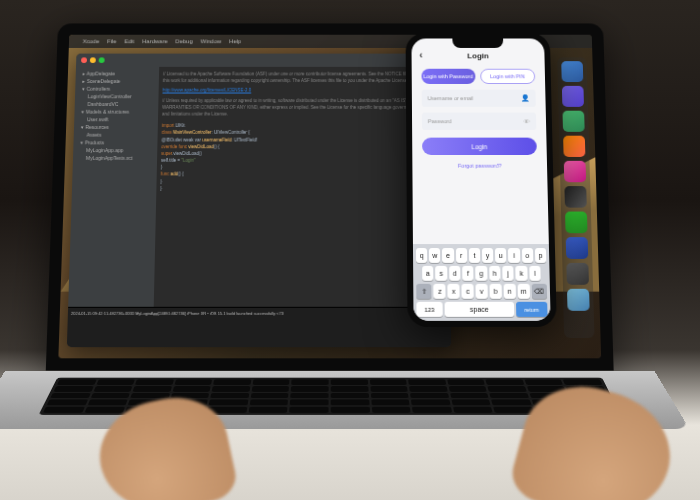 The width and height of the screenshot is (700, 500). What do you see at coordinates (102, 60) in the screenshot?
I see `maximize-icon` at bounding box center [102, 60].